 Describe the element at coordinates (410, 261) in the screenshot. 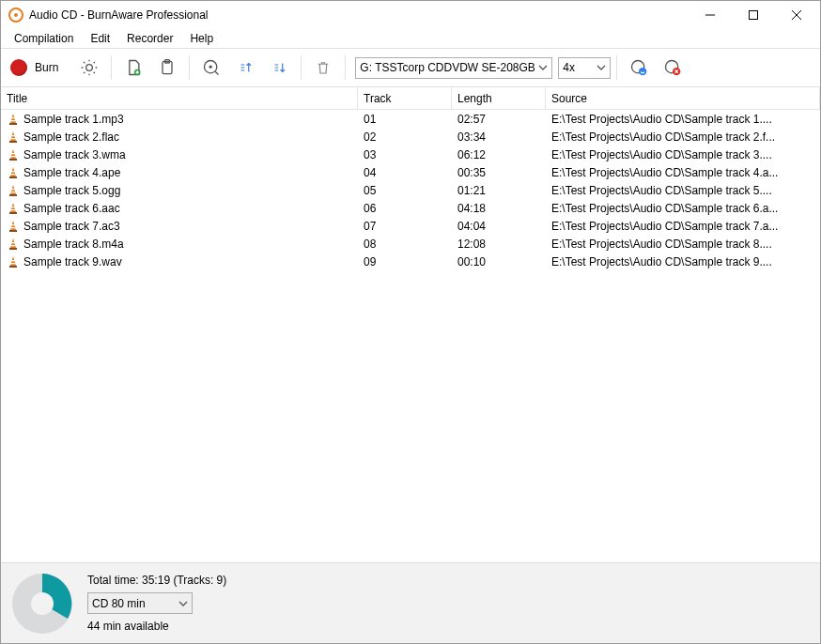

I see `table-row: Sample track 9.wav0900:10E:\Test Project…` at that location.